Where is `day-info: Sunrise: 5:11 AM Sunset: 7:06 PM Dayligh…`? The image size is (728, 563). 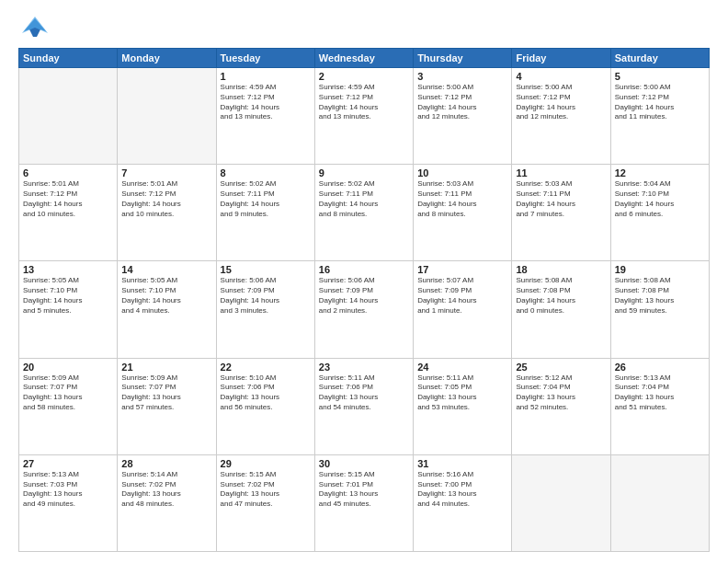
day-info: Sunrise: 5:11 AM Sunset: 7:06 PM Dayligh… is located at coordinates (364, 394).